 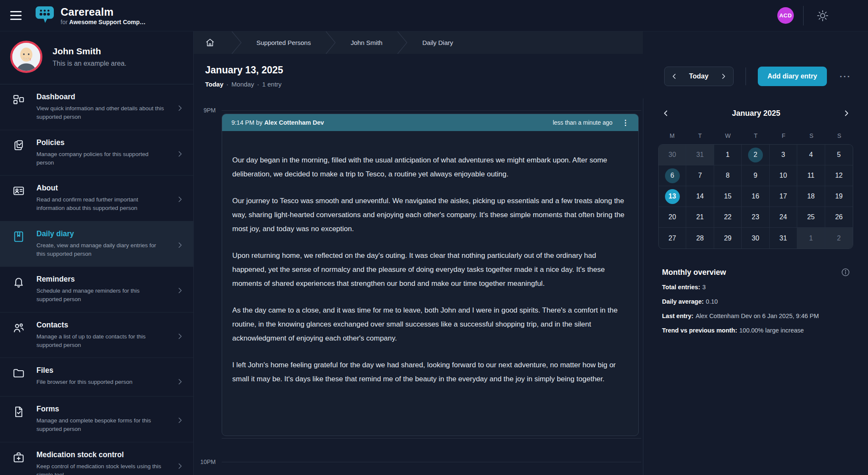 What do you see at coordinates (672, 136) in the screenshot?
I see `weekday-label: M` at bounding box center [672, 136].